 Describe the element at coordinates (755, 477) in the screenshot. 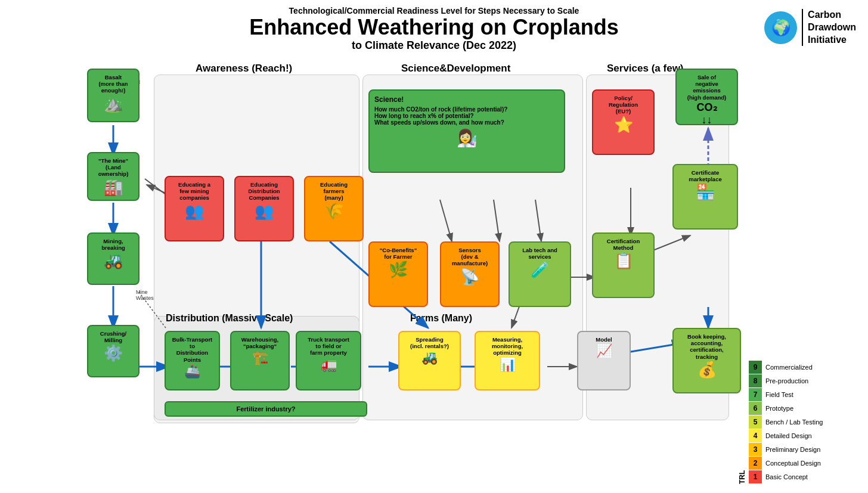

I see `trl-level-num: 1` at that location.